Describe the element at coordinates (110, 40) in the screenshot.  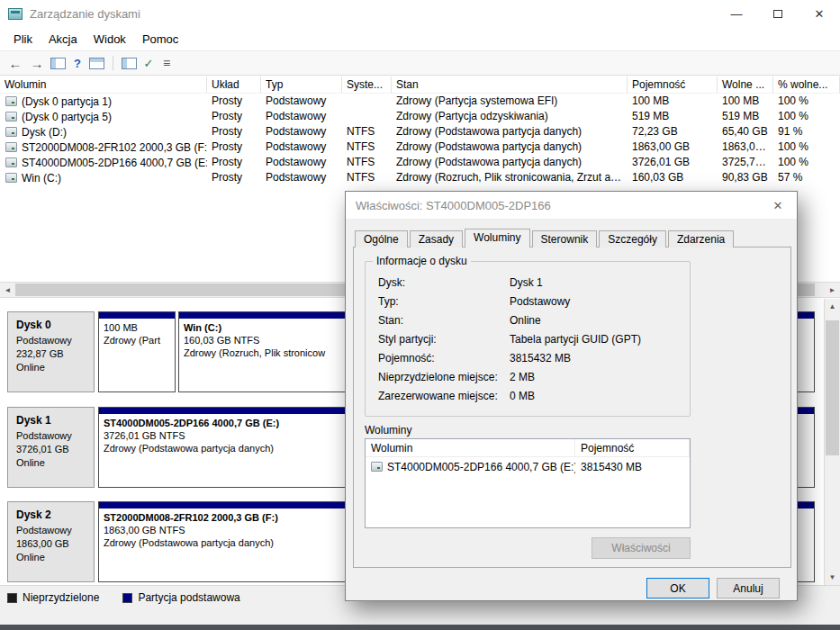
I see `menu-item-widok: Widok` at that location.